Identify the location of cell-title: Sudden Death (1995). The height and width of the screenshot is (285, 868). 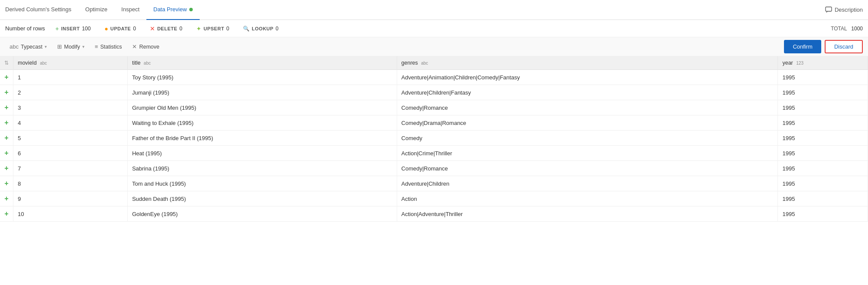
(262, 199).